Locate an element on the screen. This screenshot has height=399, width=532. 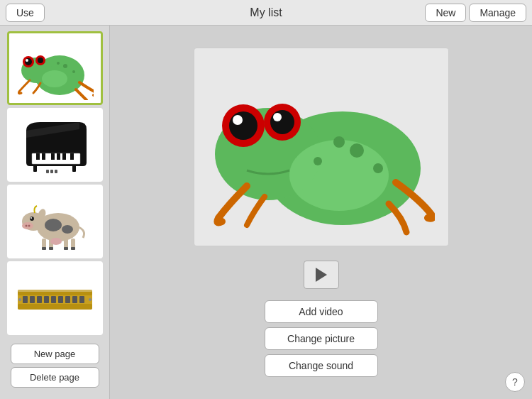
sidebar-item-harmonica is located at coordinates (55, 298).